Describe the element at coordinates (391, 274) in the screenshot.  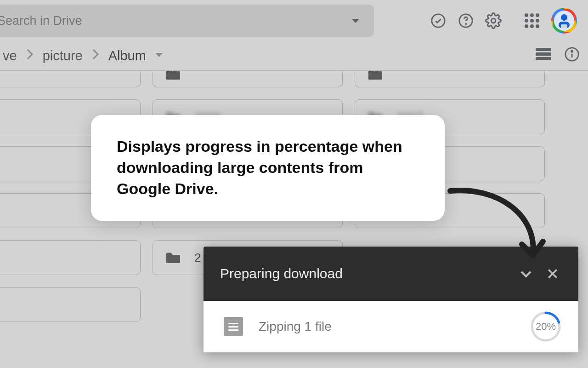
I see `toast-header: Preparing download` at that location.